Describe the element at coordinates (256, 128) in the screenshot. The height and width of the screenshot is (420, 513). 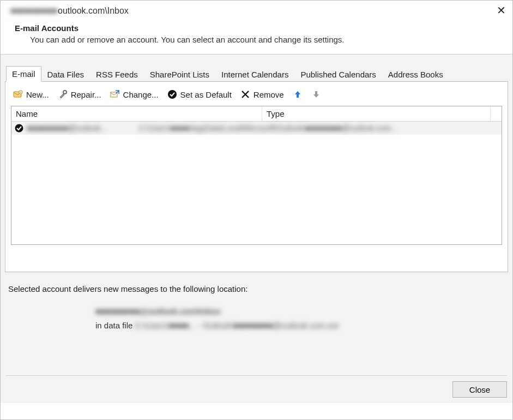
I see `table-row: ■■■■■■■■■@outlook... C:\Users\■■■■\AppDa…` at that location.